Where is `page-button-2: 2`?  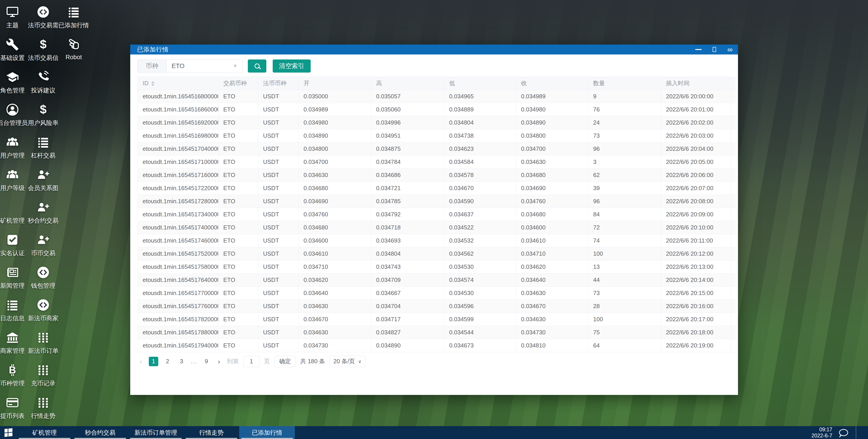
page-button-2: 2 is located at coordinates (167, 362).